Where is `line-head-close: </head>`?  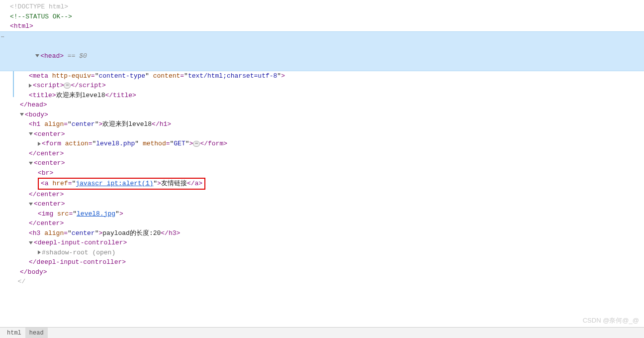
line-head-close: </head> is located at coordinates (322, 105).